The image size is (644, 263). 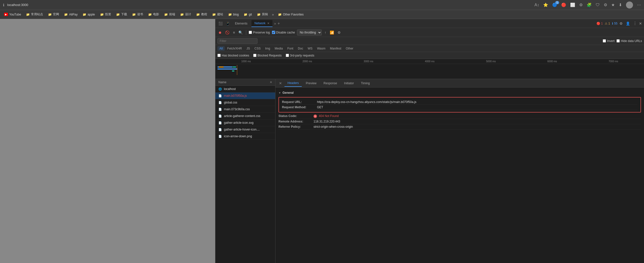 I want to click on type-filter-wasm: Wasm, so click(x=321, y=48).